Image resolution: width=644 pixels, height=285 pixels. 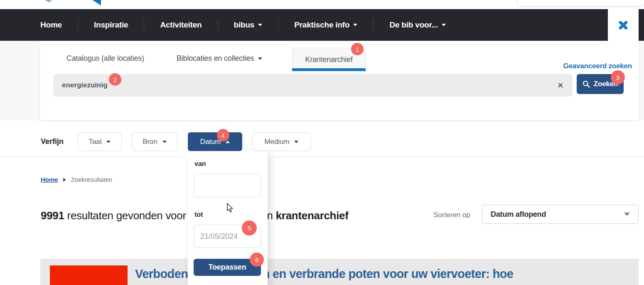 What do you see at coordinates (560, 214) in the screenshot?
I see `sort-select: Datum aflopend` at bounding box center [560, 214].